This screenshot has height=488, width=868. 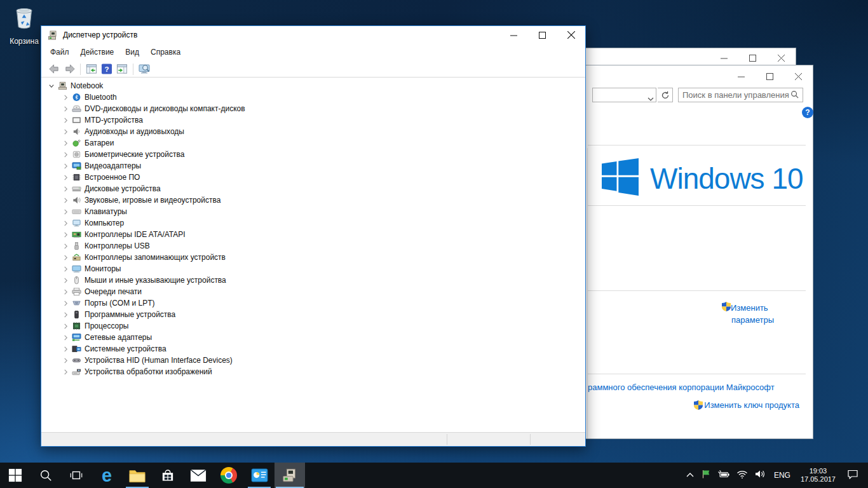 I want to click on search-icon, so click(x=794, y=95).